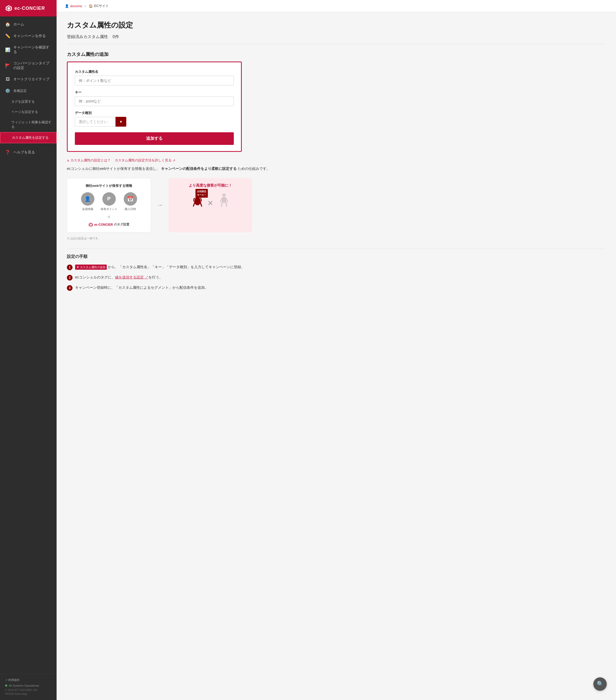  What do you see at coordinates (28, 79) in the screenshot?
I see `sidebar-item-auto-creative: 🖼 オートクリエイティブ` at bounding box center [28, 79].